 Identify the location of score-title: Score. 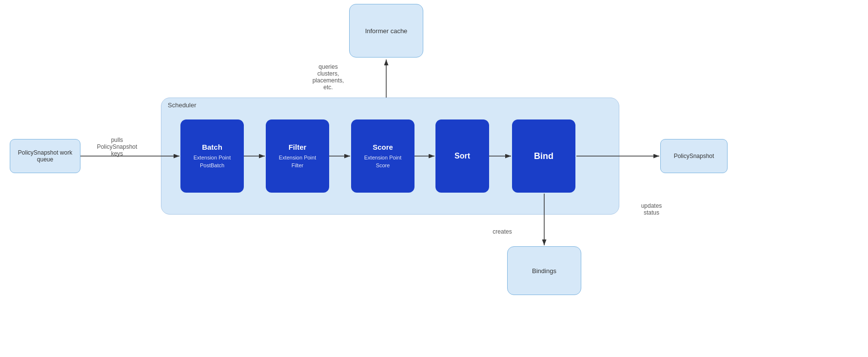
(383, 147).